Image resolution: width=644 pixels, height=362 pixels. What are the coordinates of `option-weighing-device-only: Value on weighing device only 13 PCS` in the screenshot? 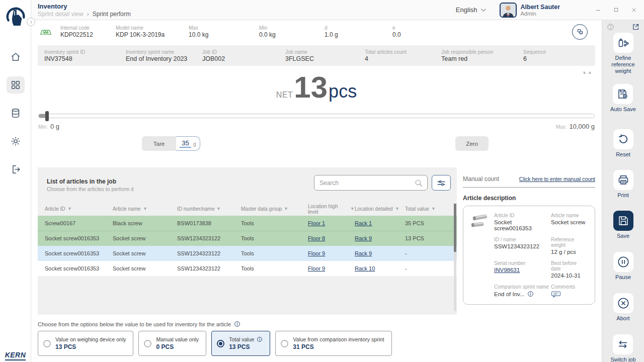 It's located at (86, 343).